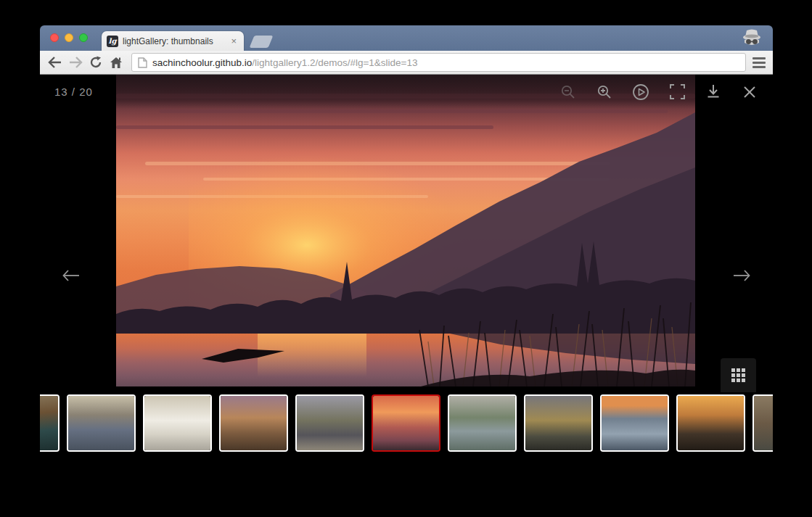 Image resolution: width=812 pixels, height=517 pixels. I want to click on thumbnail-hillside-lake, so click(49, 423).